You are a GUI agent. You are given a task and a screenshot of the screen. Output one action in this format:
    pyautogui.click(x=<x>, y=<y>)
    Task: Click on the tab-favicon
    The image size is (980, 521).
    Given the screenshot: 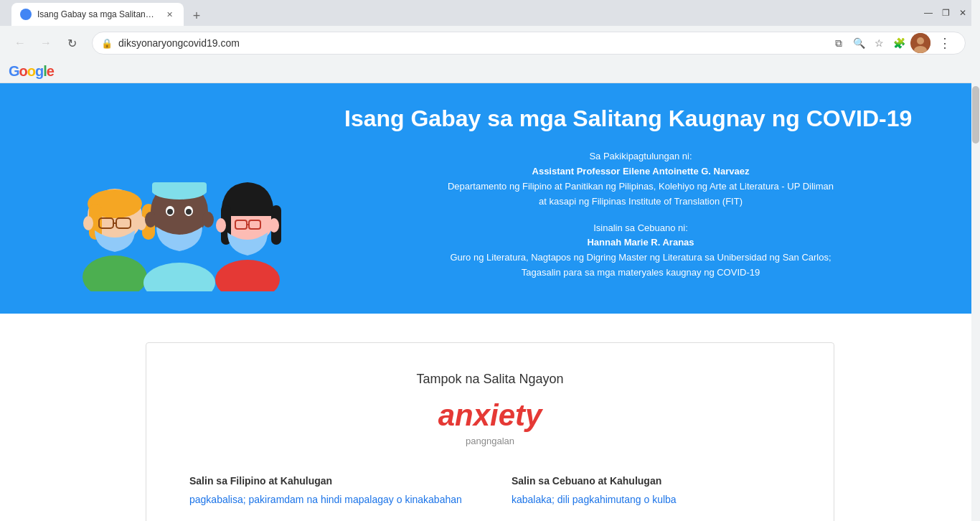 What is the action you would take?
    pyautogui.click(x=26, y=14)
    